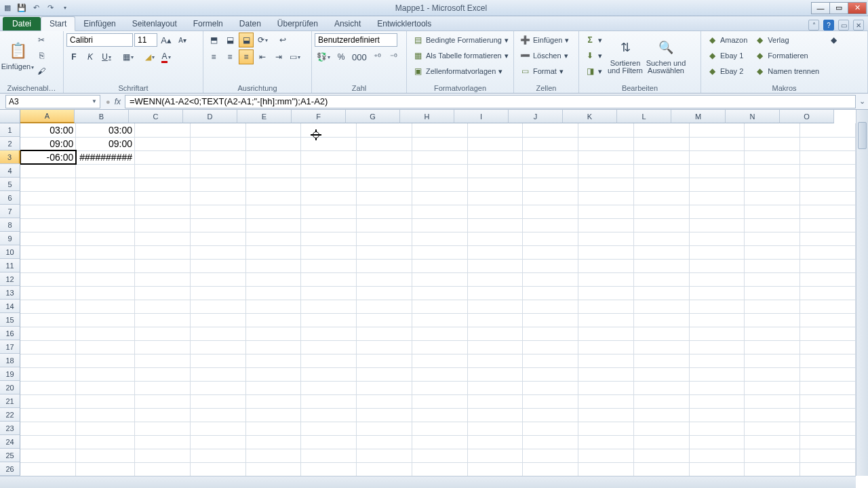 The height and width of the screenshot is (488, 868). Describe the element at coordinates (10, 469) in the screenshot. I see `row-header-26: 26` at that location.